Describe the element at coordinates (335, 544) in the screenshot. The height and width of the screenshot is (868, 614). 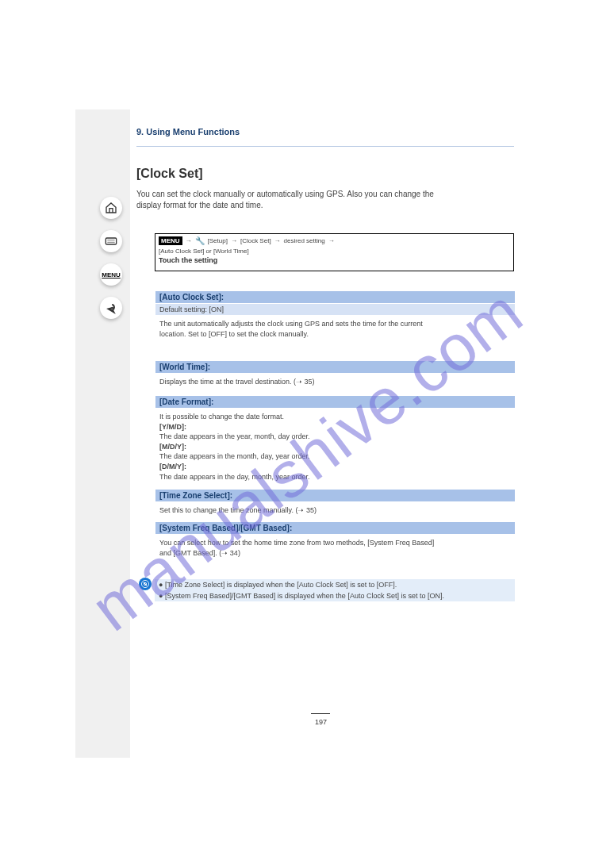
I see `option-system-freq: [System Freq Based]/[GMT Based]: You can…` at that location.